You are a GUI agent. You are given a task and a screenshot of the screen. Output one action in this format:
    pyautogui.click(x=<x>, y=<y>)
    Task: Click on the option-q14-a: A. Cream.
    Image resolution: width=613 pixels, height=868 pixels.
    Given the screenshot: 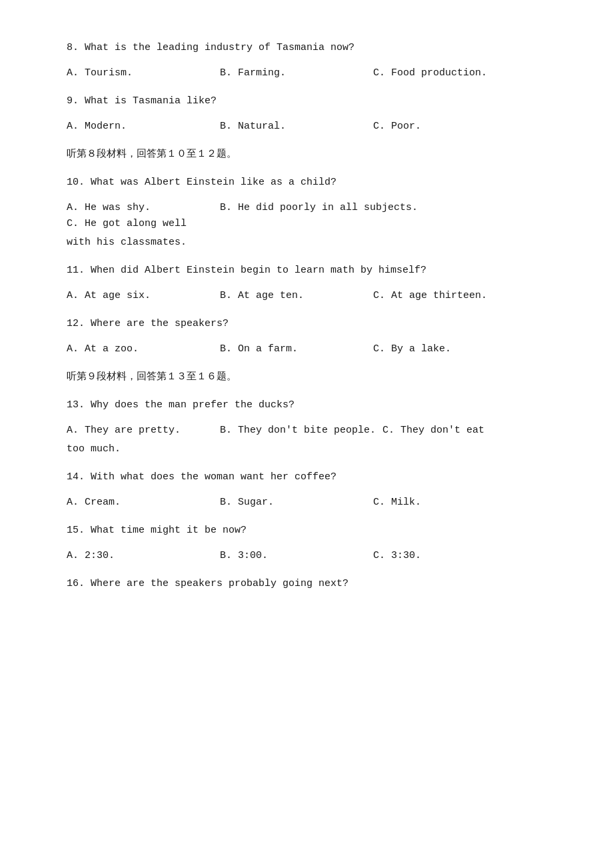 What is the action you would take?
    pyautogui.click(x=140, y=503)
    